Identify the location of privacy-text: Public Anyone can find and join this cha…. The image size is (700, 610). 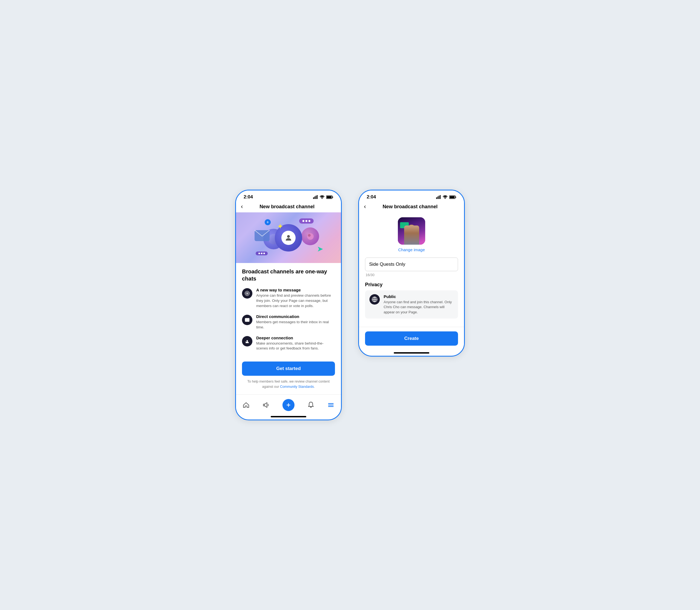
(419, 304).